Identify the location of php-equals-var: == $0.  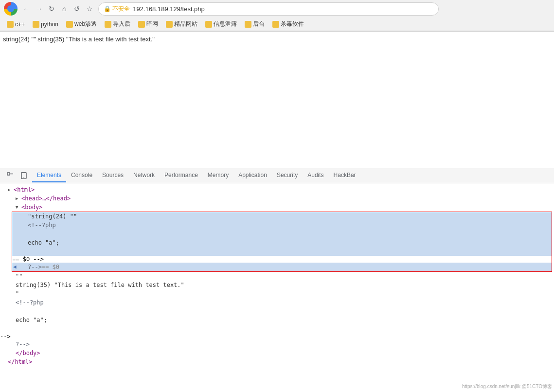
(51, 267).